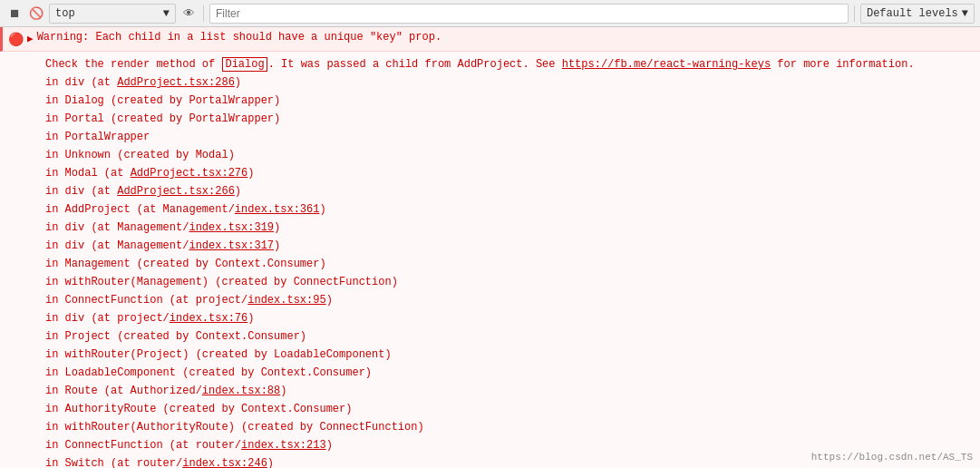 The width and height of the screenshot is (980, 468). What do you see at coordinates (529, 14) in the screenshot?
I see `filter-input` at bounding box center [529, 14].